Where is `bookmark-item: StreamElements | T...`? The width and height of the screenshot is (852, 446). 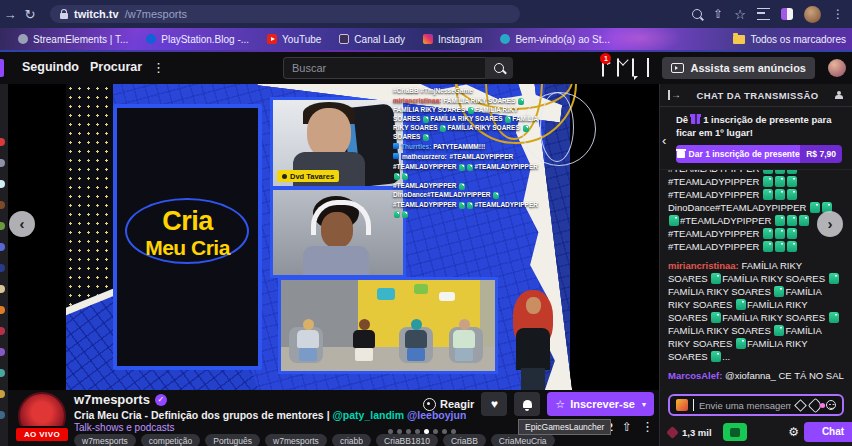
bookmark-item: StreamElements | T... is located at coordinates (73, 40).